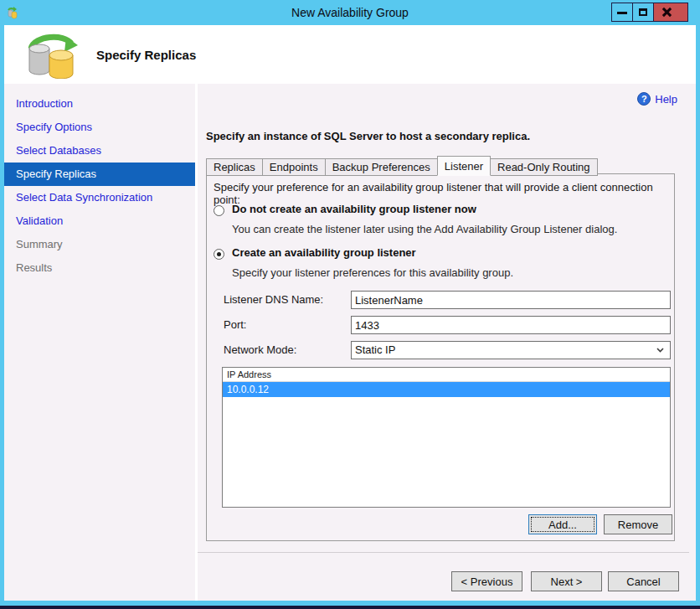 The width and height of the screenshot is (700, 609). I want to click on sidebar-item-select-databases: Select Databases, so click(100, 151).